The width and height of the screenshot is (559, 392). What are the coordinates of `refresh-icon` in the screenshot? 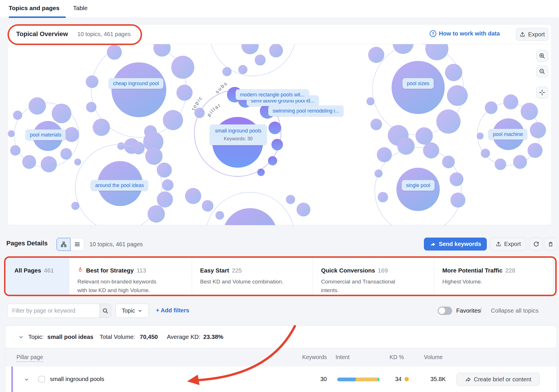 It's located at (536, 244).